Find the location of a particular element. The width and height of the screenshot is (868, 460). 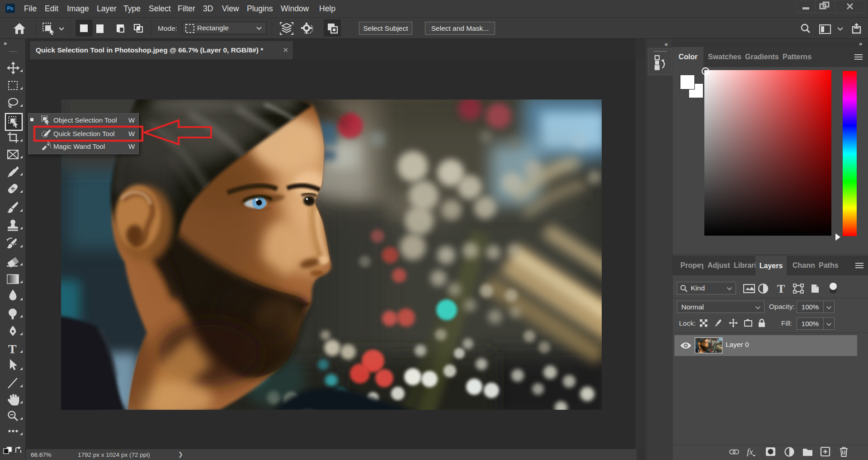

svg-text: fx is located at coordinates (750, 451).